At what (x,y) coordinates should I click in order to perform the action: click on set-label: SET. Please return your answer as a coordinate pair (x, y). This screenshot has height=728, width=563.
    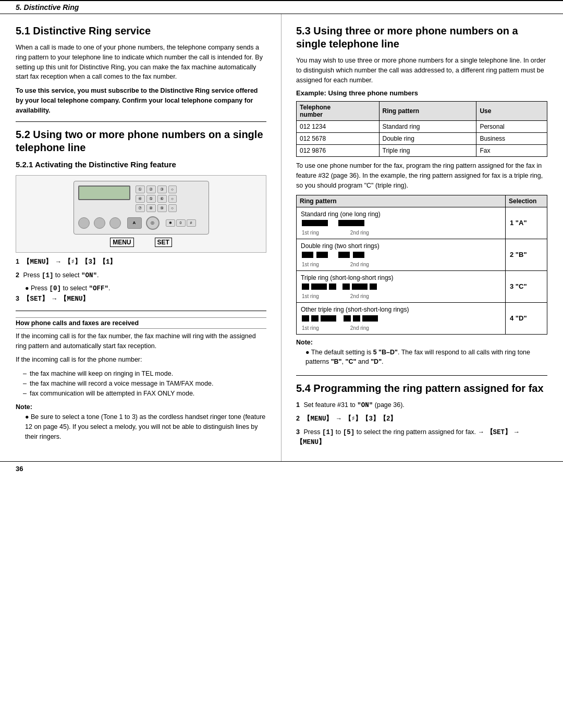
    Looking at the image, I should click on (164, 242).